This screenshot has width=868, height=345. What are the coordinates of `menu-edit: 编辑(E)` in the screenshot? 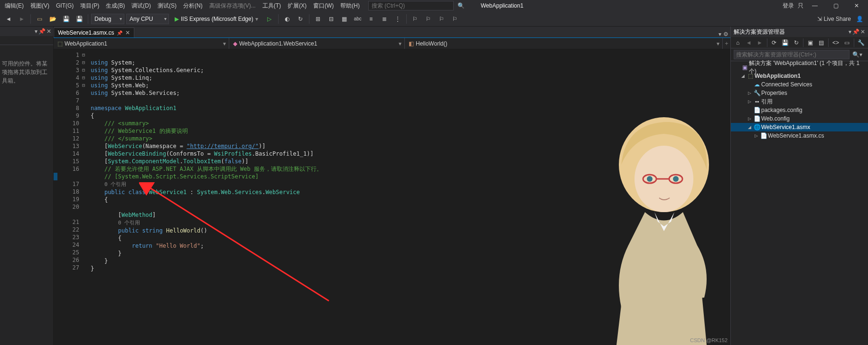 It's located at (14, 6).